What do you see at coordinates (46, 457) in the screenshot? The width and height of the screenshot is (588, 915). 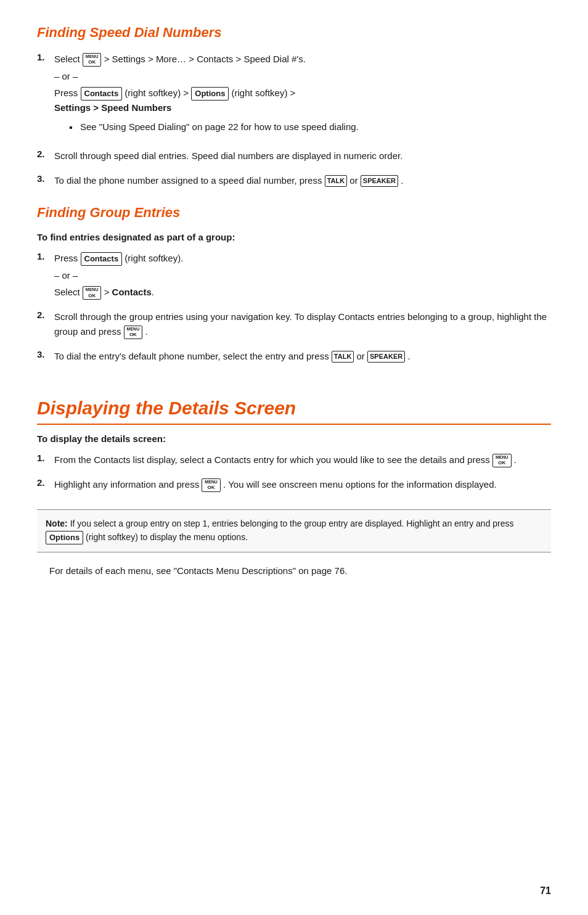 I see `details-step1-number: 1.` at bounding box center [46, 457].